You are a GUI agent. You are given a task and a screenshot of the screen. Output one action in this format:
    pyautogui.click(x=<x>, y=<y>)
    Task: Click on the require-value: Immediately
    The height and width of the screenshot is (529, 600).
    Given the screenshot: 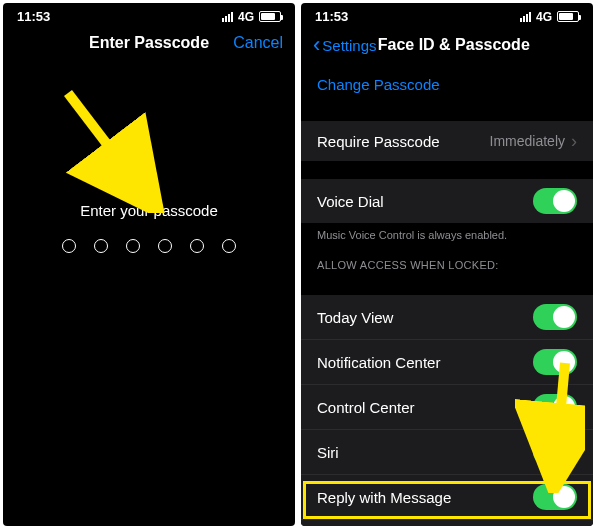 What is the action you would take?
    pyautogui.click(x=528, y=141)
    